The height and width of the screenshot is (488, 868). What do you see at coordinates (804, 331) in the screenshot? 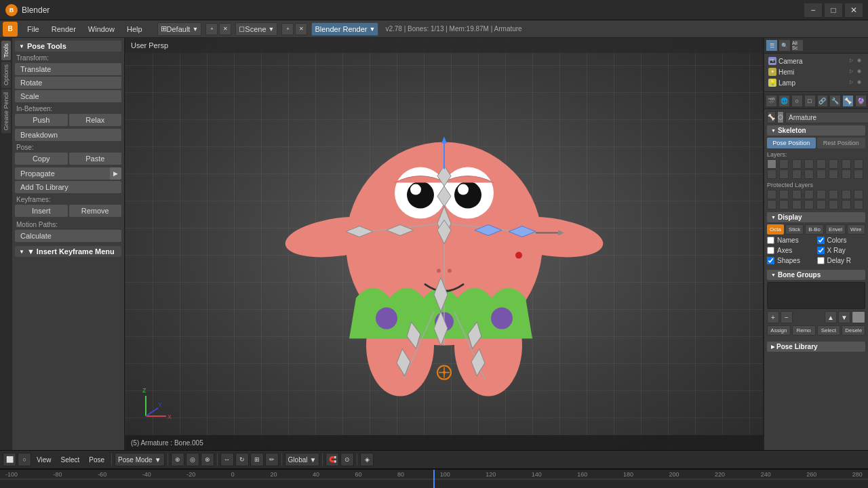
I see `remove-btn: Remo` at bounding box center [804, 331].